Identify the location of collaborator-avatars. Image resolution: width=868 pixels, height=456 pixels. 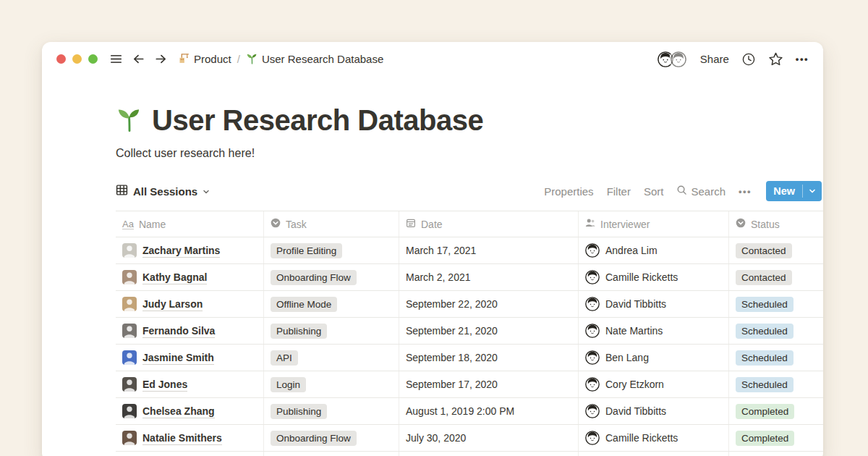
(672, 59).